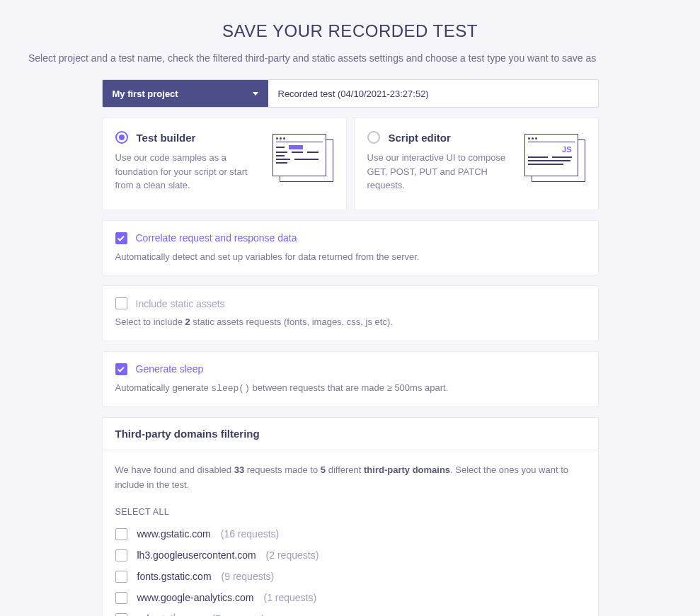 The height and width of the screenshot is (616, 700). Describe the element at coordinates (350, 257) in the screenshot. I see `correlate-desc: Automatically detect and set up variable…` at that location.